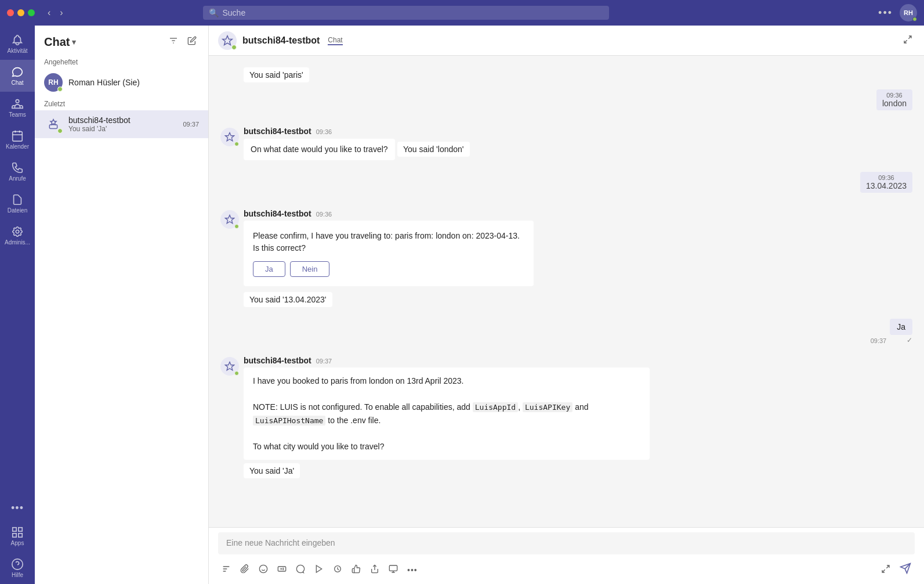 Image resolution: width=924 pixels, height=584 pixels. What do you see at coordinates (17, 575) in the screenshot?
I see `sidebar-label-help: Hilfe` at bounding box center [17, 575].